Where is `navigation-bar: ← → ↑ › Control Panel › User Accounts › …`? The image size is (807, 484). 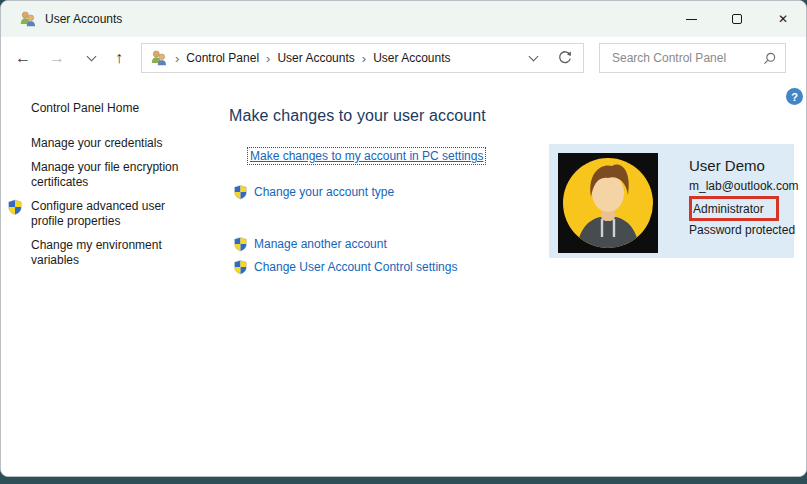 navigation-bar: ← → ↑ › Control Panel › User Accounts › … is located at coordinates (404, 58).